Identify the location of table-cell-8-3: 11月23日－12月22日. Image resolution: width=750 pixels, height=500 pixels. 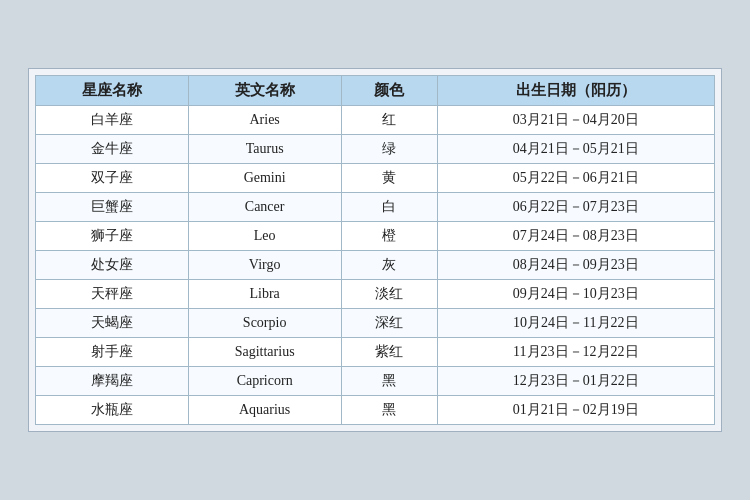
(576, 352).